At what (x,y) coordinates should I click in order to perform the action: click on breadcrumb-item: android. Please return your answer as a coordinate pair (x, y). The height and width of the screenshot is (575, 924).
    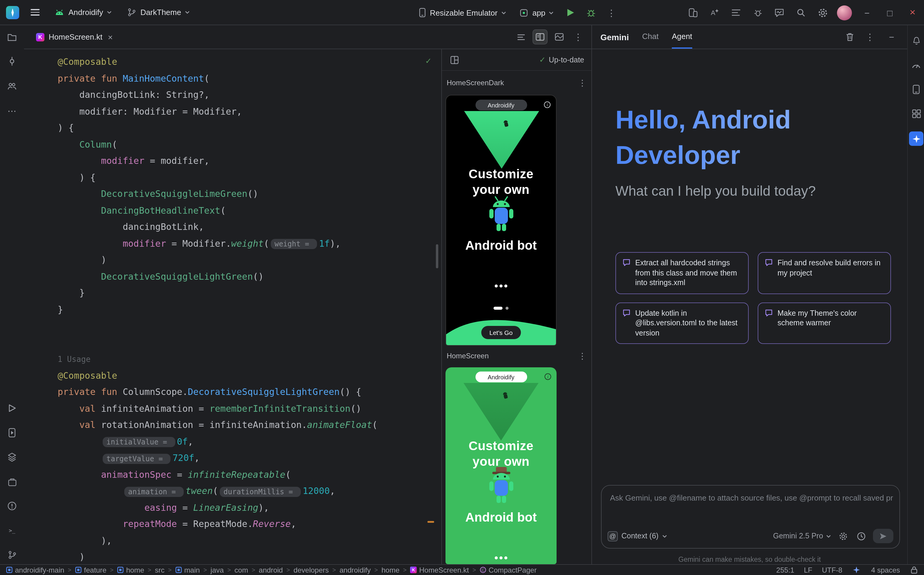
    Looking at the image, I should click on (271, 570).